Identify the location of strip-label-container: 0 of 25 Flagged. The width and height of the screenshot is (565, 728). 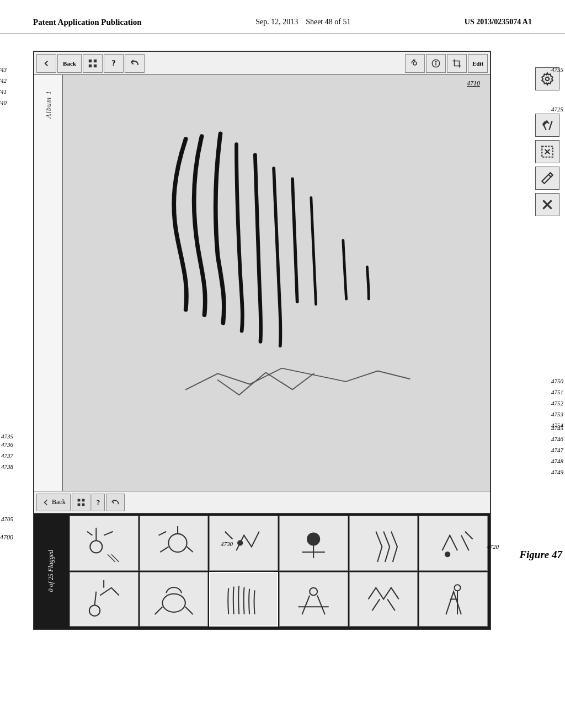
(51, 571).